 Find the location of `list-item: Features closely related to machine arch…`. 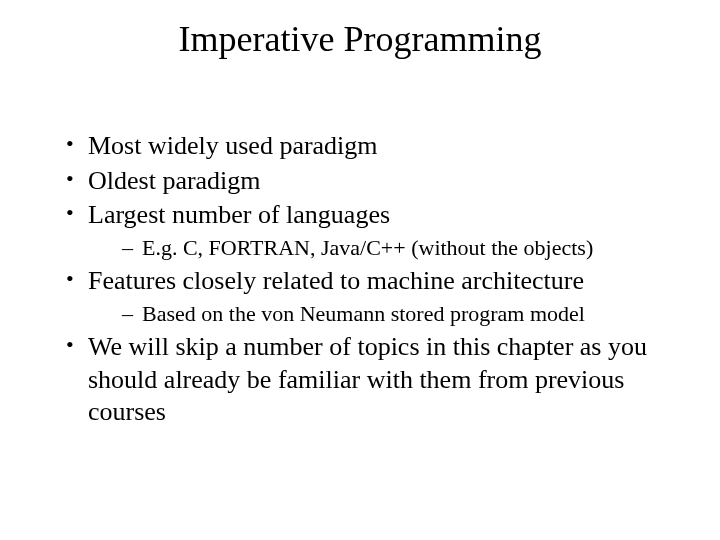

list-item: Features closely related to machine arch… is located at coordinates (360, 296).